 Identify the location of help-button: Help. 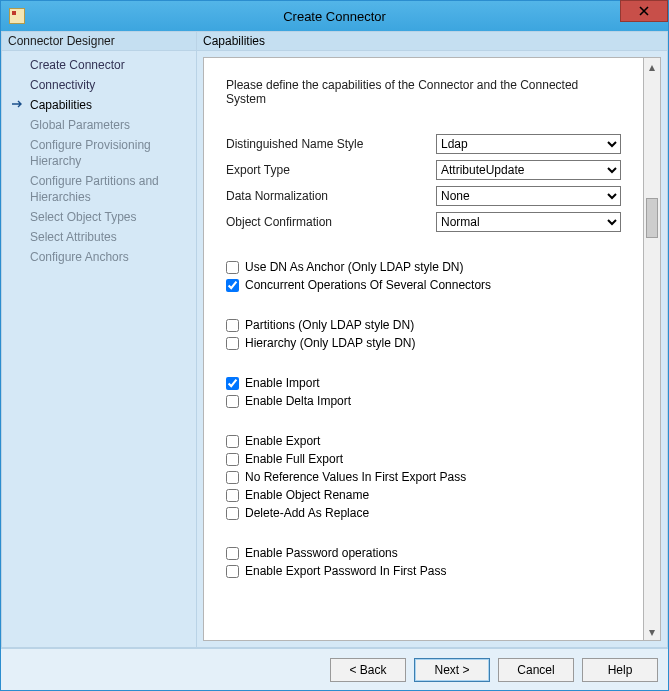
(620, 670).